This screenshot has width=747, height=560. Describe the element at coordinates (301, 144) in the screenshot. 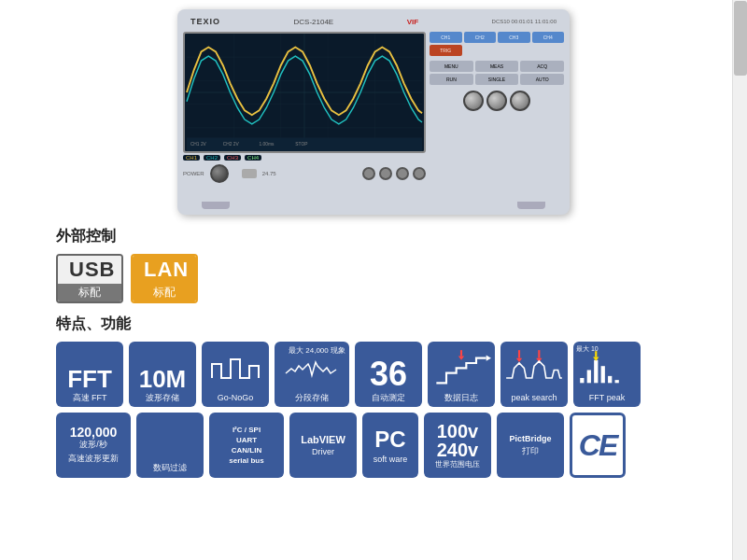

I see `svg-text: STOP` at that location.